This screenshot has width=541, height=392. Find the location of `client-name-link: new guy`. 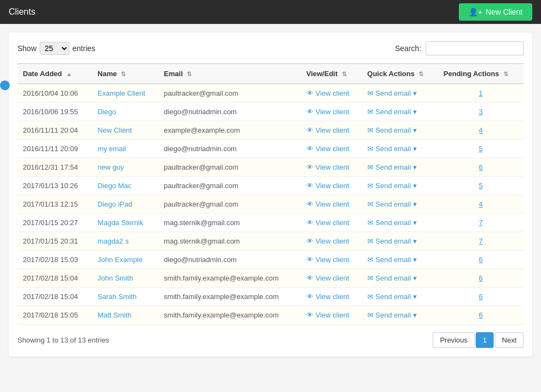

client-name-link: new guy is located at coordinates (110, 167).